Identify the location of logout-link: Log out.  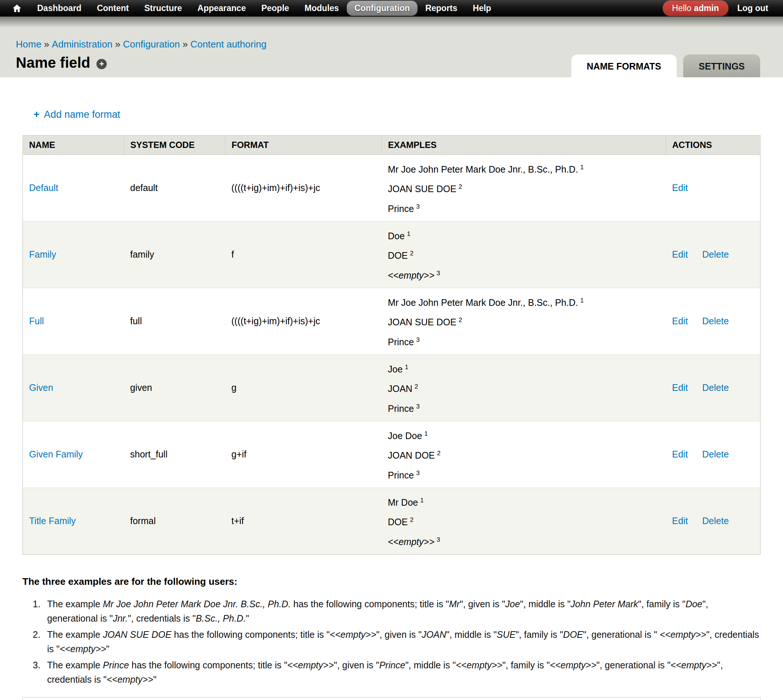
(753, 8).